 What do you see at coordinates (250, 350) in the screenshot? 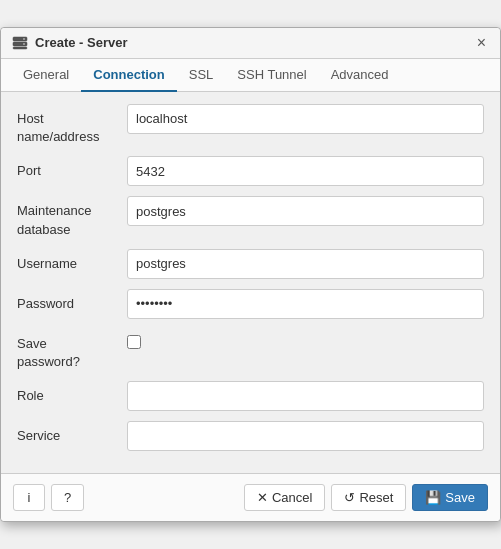
I see `save-password-row: Savepassword?` at bounding box center [250, 350].